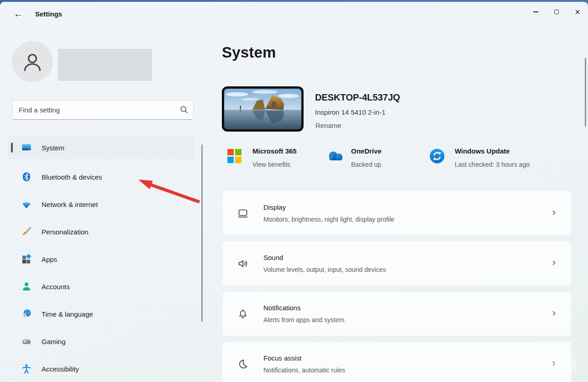  I want to click on card-title: Display, so click(275, 207).